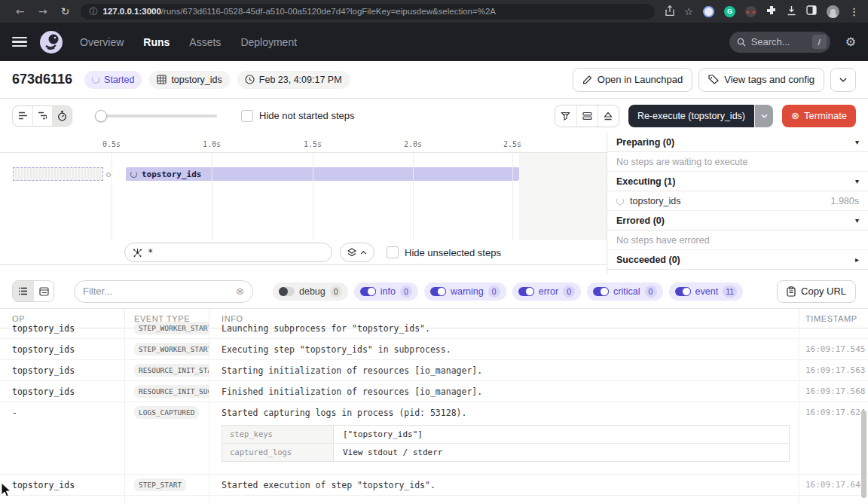 This screenshot has height=504, width=868. What do you see at coordinates (738, 240) in the screenshot?
I see `panel-empty-text: No steps have errored` at bounding box center [738, 240].